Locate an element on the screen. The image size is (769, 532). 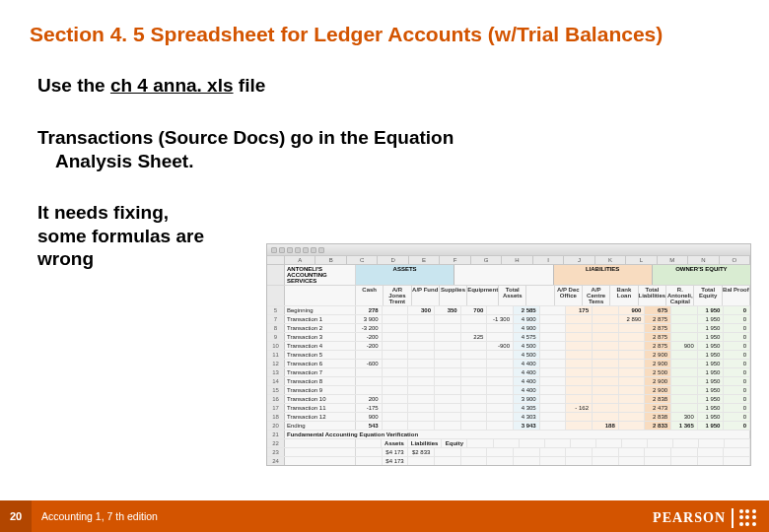
section-assets: ASSETS is located at coordinates (405, 275).